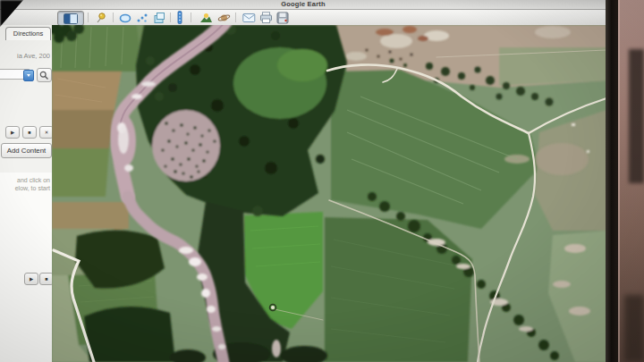 The image size is (644, 362). I want to click on add-content-button: Add Content, so click(27, 150).